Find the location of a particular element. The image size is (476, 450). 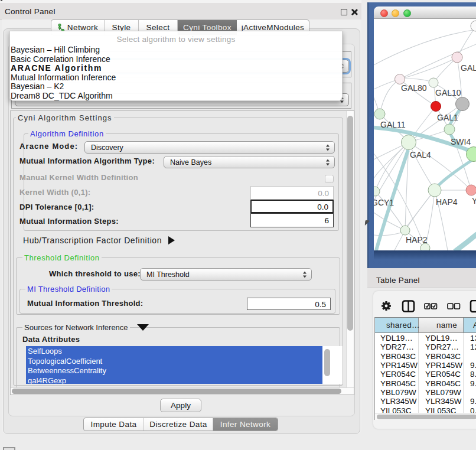

svg-text: GAL4 is located at coordinates (420, 155).